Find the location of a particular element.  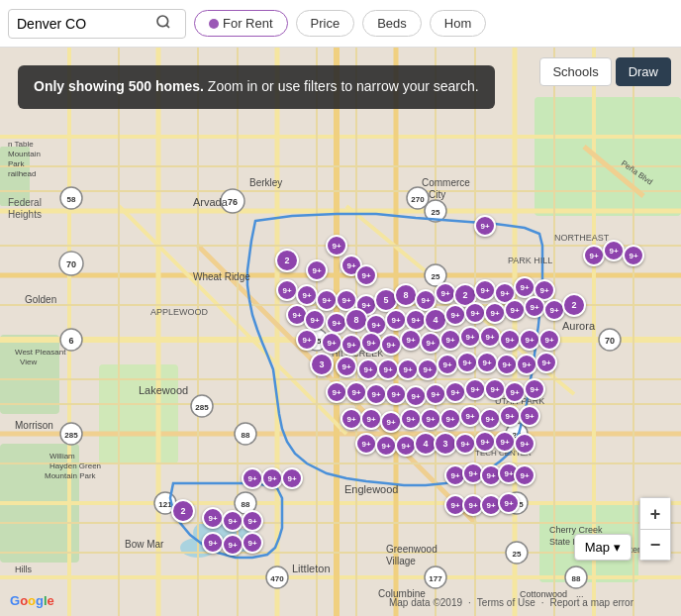

draw-button: Draw is located at coordinates (643, 71).